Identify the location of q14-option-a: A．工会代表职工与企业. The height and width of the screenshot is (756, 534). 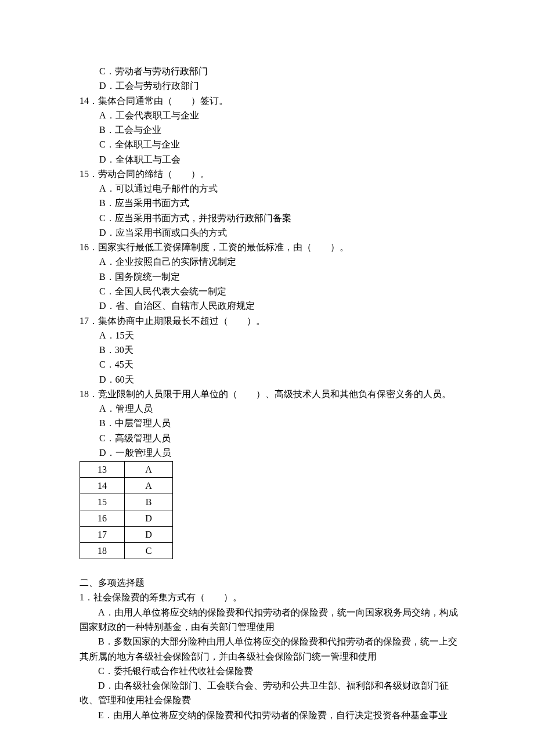
(279, 115).